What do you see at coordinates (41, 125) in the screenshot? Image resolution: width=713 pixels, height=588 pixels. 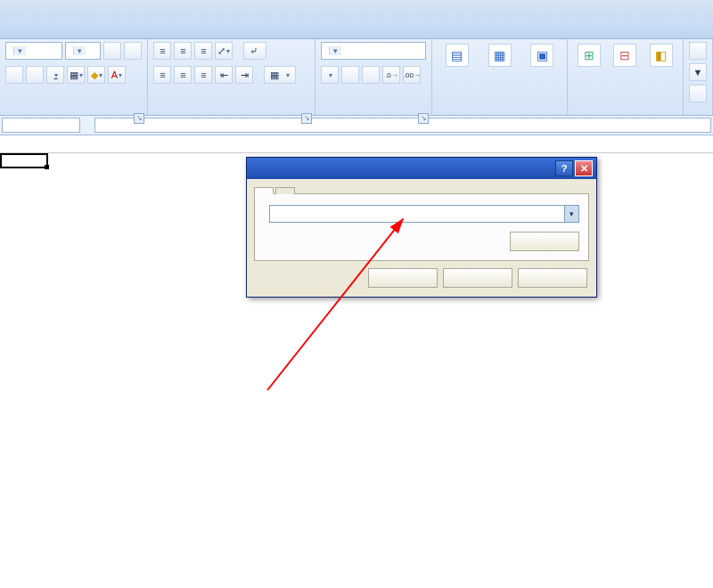 I see `name-box` at bounding box center [41, 125].